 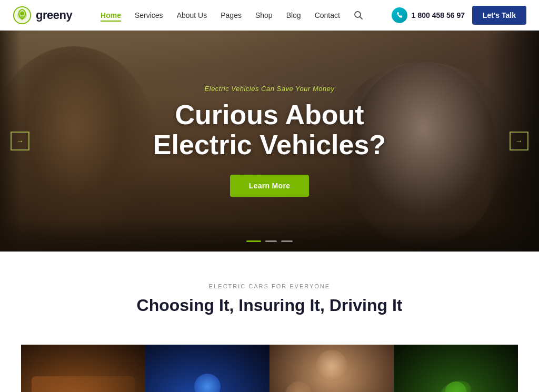 I want to click on section-title: Choosing It, Insuring It, Driving It, so click(x=270, y=305).